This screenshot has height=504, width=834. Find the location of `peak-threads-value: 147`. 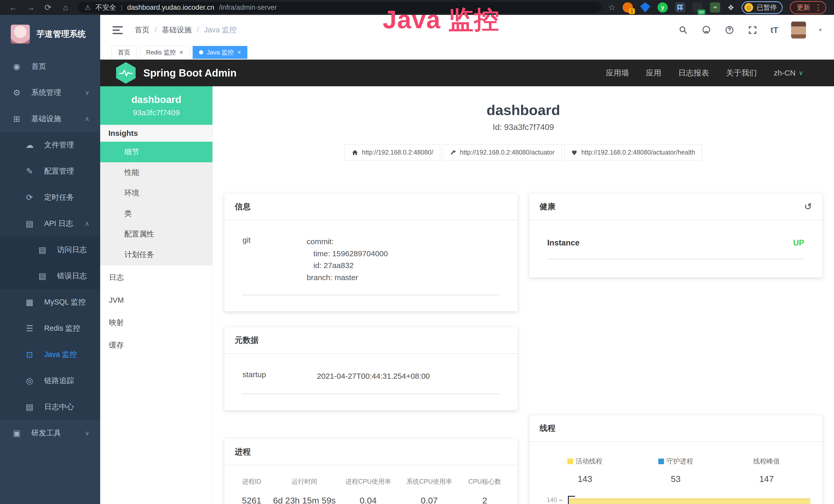

peak-threads-value: 147 is located at coordinates (767, 479).